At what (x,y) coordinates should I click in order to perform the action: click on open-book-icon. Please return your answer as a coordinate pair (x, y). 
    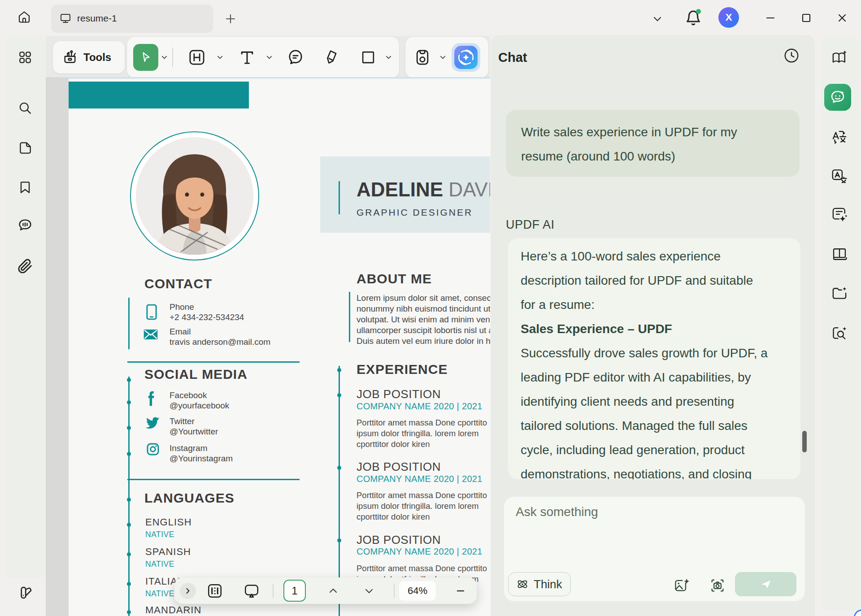
    Looking at the image, I should click on (839, 254).